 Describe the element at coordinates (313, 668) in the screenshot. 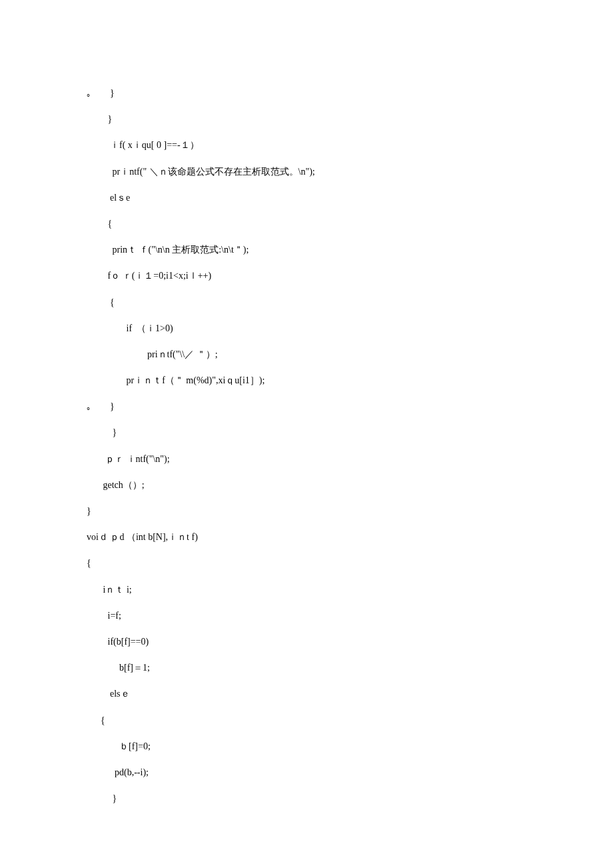

I see `code-line: b[f]＝1;` at that location.